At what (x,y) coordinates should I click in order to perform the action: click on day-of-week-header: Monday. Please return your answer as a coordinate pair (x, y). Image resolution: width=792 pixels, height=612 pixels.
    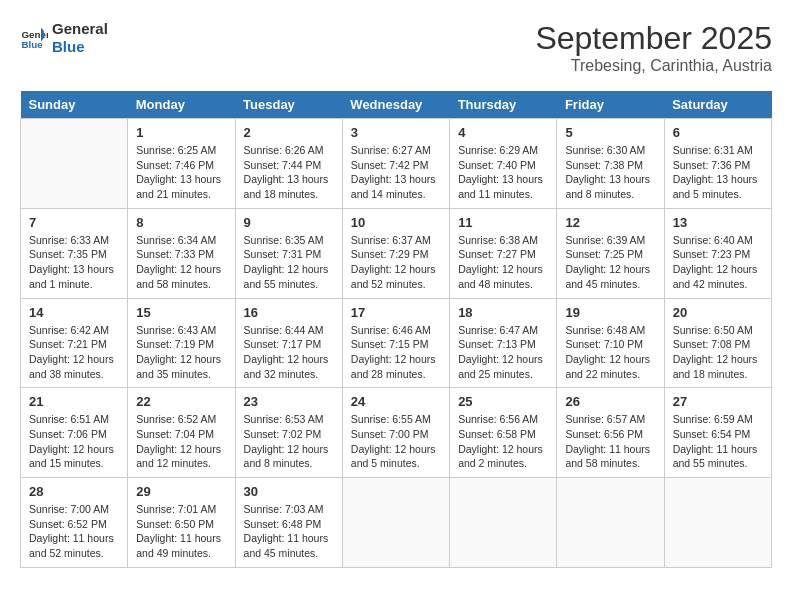
    Looking at the image, I should click on (182, 105).